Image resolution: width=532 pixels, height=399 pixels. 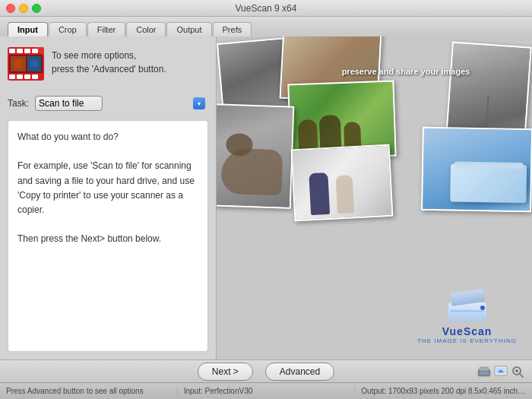 What do you see at coordinates (36, 8) in the screenshot?
I see `maximize-button` at bounding box center [36, 8].